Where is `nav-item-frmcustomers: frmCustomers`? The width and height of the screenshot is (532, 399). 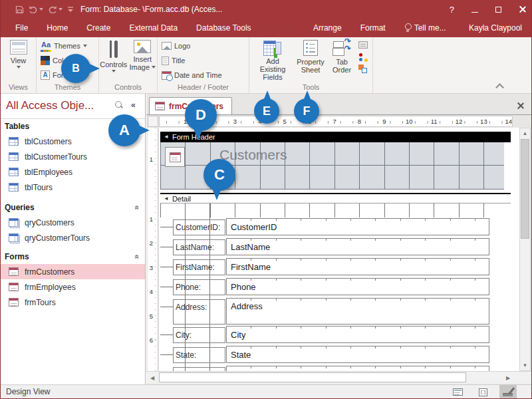 nav-item-frmcustomers: frmCustomers is located at coordinates (73, 271).